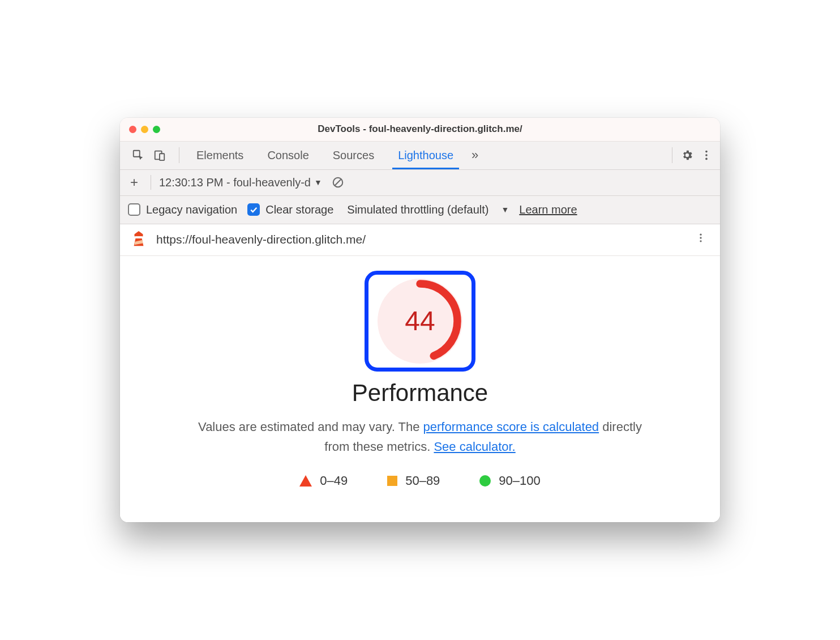 The width and height of the screenshot is (840, 640). Describe the element at coordinates (706, 155) in the screenshot. I see `kebab-menu-icon` at that location.